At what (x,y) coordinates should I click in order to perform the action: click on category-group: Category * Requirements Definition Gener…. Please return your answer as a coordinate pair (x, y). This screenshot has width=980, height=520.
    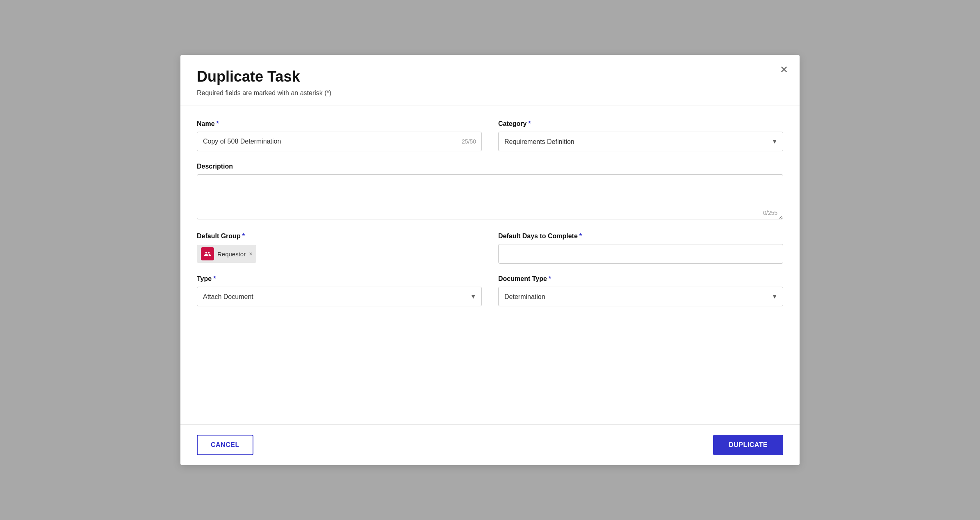
    Looking at the image, I should click on (640, 136).